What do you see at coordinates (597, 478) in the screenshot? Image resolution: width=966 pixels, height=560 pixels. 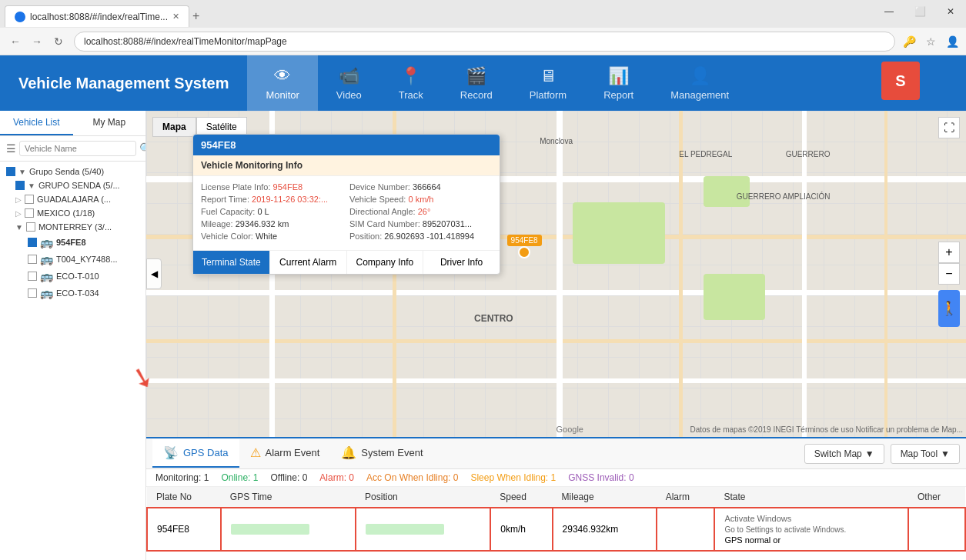 I see `gnss-label: GNSS Invalid:` at bounding box center [597, 478].